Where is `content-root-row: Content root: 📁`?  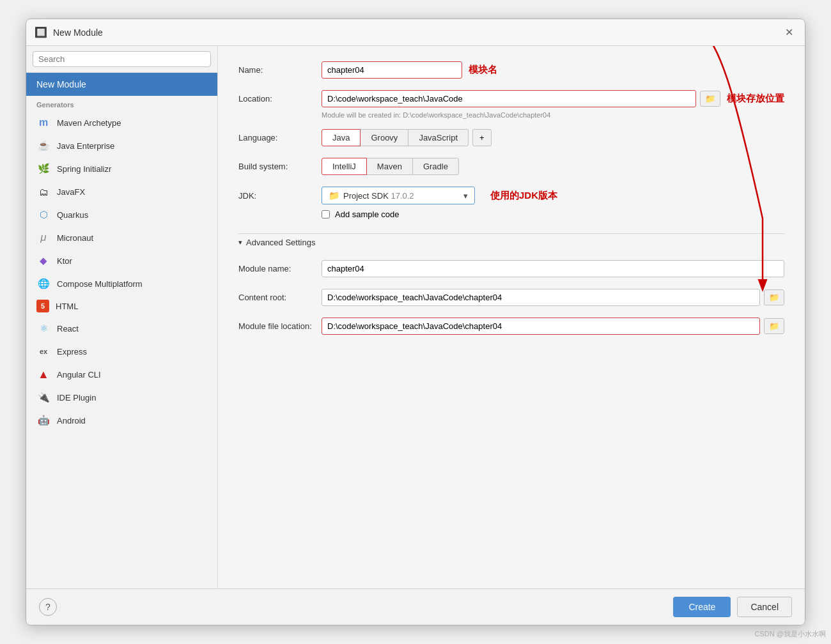 content-root-row: Content root: 📁 is located at coordinates (511, 298).